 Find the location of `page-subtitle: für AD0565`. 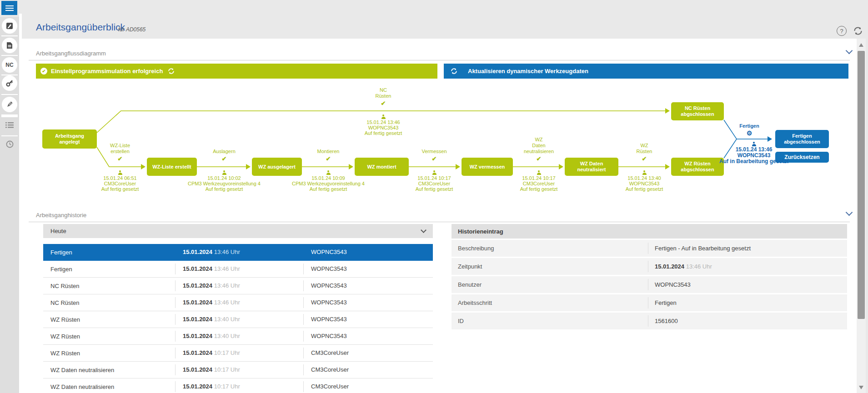

page-subtitle: für AD0565 is located at coordinates (132, 30).